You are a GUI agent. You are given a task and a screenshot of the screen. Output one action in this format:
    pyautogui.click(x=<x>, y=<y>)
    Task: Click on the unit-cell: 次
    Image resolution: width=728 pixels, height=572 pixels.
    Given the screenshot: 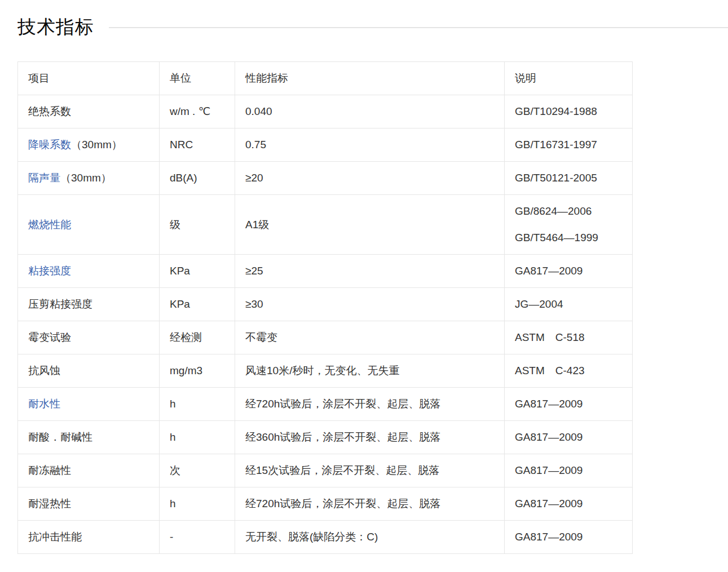 What is the action you would take?
    pyautogui.click(x=197, y=471)
    